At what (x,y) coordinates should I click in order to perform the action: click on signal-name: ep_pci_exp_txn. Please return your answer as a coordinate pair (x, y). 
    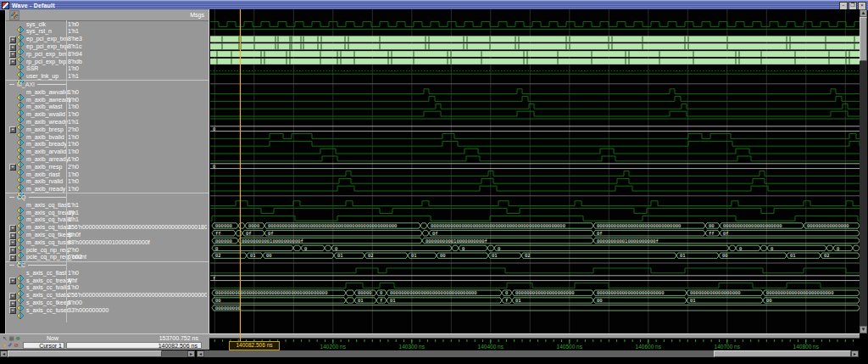
    Looking at the image, I should click on (47, 39).